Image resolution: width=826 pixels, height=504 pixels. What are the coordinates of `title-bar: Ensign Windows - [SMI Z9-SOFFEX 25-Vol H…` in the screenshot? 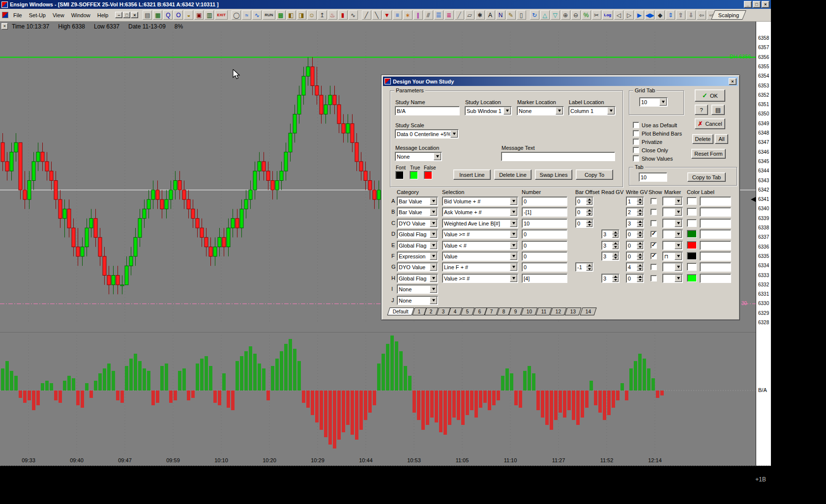 It's located at (385, 4).